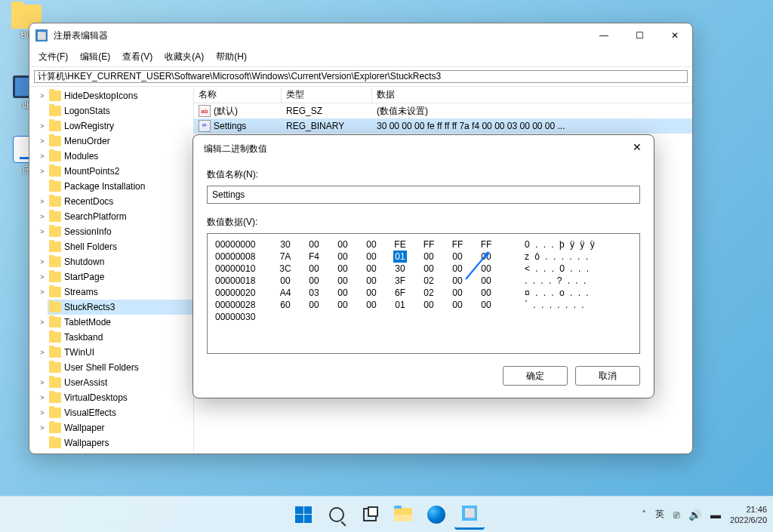  What do you see at coordinates (423, 244) in the screenshot?
I see `hex-row: 0000000030000000FEFFFFFF0 . . . þ ÿ ÿ ÿ` at bounding box center [423, 244].